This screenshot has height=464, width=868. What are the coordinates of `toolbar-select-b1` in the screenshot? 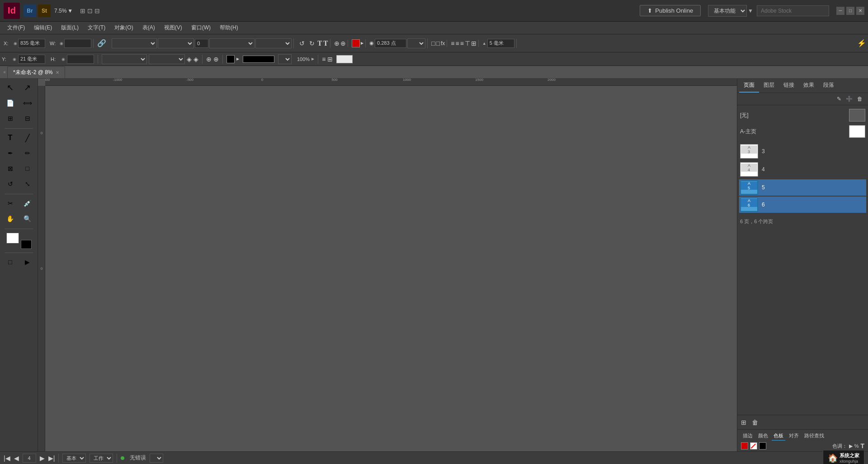 It's located at (124, 59).